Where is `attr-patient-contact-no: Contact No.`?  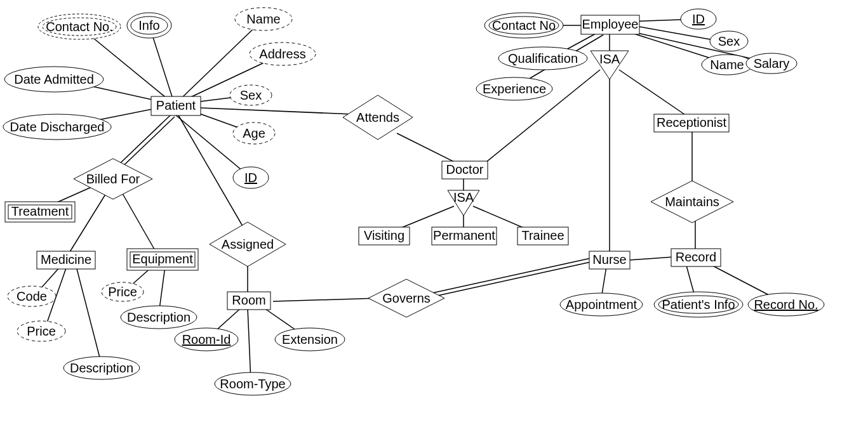
attr-patient-contact-no: Contact No. is located at coordinates (79, 27).